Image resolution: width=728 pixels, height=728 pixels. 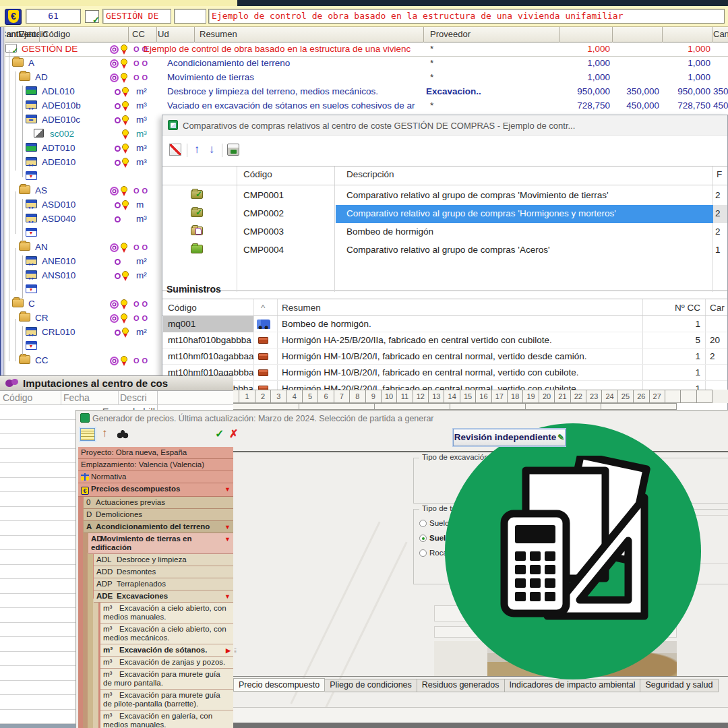 I want to click on tree-code: ADE010c, so click(x=61, y=120).